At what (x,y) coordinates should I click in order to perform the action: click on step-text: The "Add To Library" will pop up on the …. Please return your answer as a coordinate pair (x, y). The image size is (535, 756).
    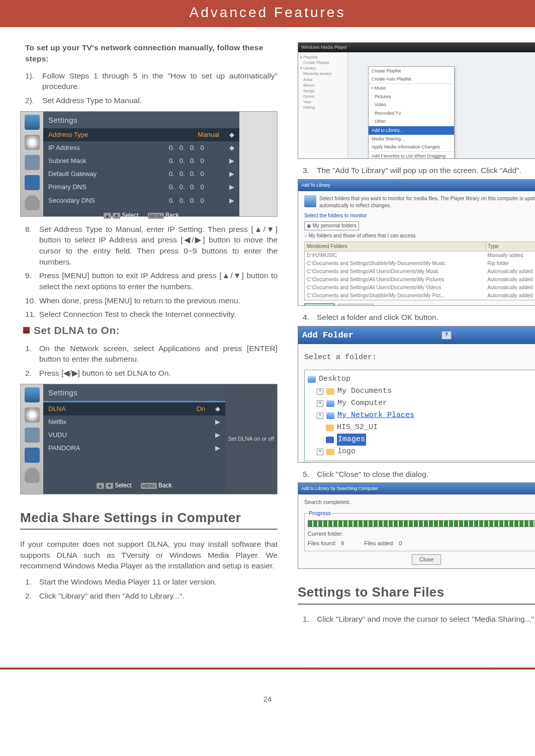
    Looking at the image, I should click on (419, 171).